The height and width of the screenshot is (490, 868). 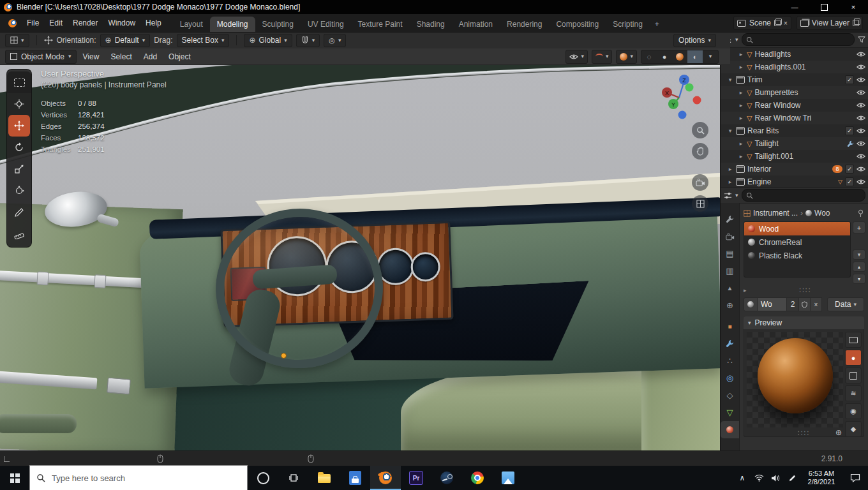 I want to click on tab-compositing: Compositing, so click(x=577, y=24).